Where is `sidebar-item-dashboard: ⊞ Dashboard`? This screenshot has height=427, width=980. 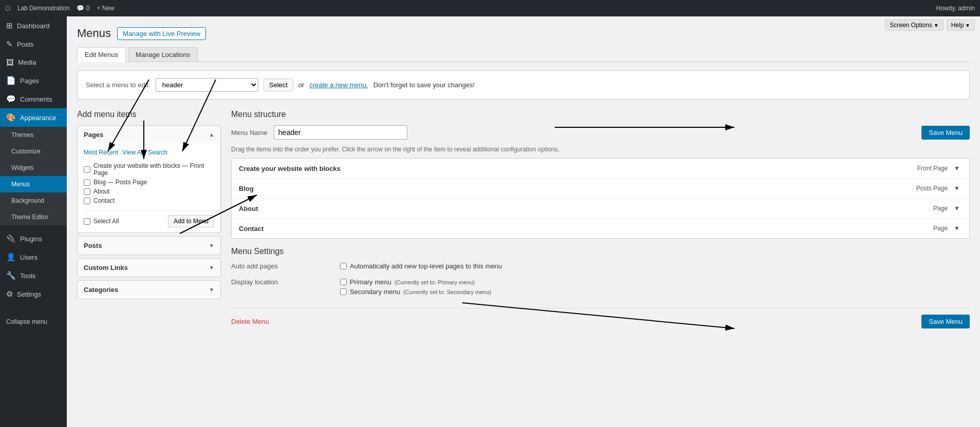 sidebar-item-dashboard: ⊞ Dashboard is located at coordinates (33, 26).